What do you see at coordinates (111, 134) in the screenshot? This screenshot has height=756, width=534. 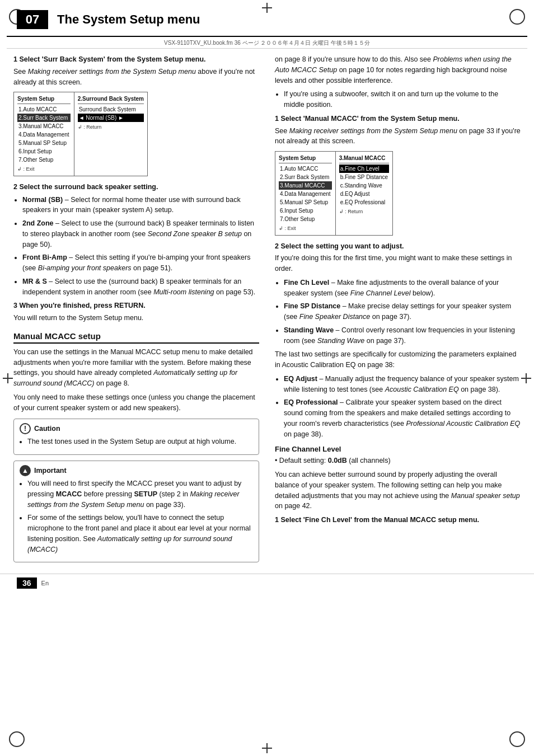 I see `screen1-right: 2.Surround Back System Surround Back Sys…` at bounding box center [111, 134].